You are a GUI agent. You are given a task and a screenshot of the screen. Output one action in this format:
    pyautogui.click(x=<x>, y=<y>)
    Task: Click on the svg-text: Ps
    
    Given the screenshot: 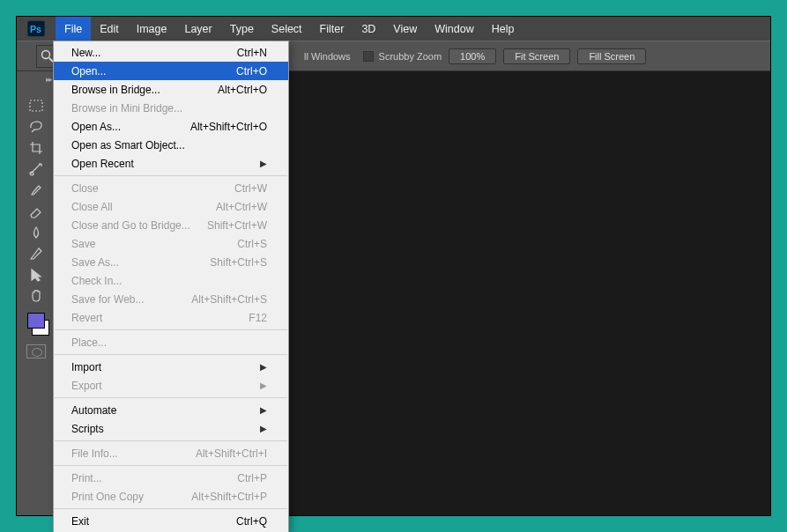 What is the action you would take?
    pyautogui.click(x=35, y=29)
    